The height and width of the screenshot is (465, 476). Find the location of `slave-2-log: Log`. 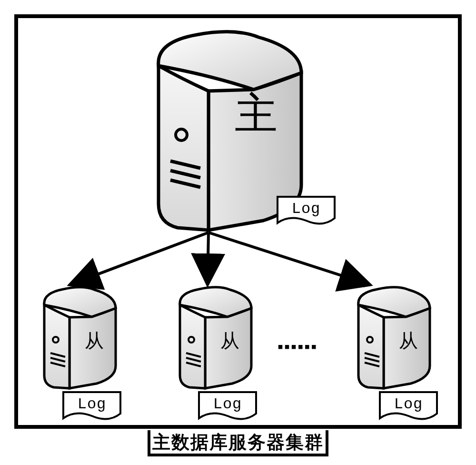

slave-2-log: Log is located at coordinates (228, 406).